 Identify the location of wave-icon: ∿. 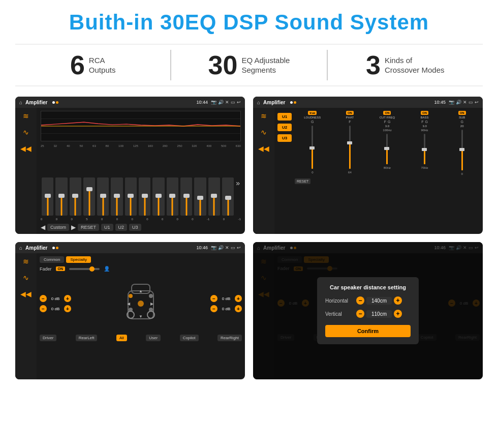
(26, 132).